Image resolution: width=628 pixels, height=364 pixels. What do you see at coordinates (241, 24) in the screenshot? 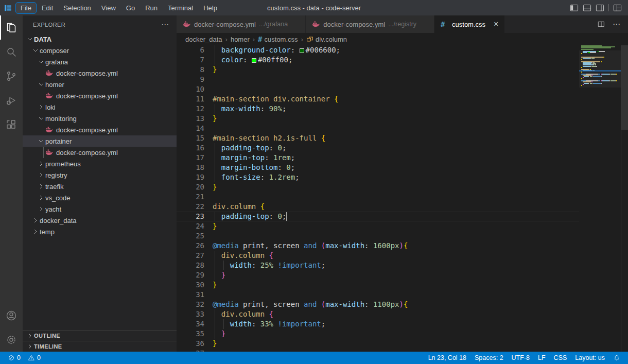
I see `tab-docker-compose.yml-0: docker-compose.yml.../grafana` at bounding box center [241, 24].